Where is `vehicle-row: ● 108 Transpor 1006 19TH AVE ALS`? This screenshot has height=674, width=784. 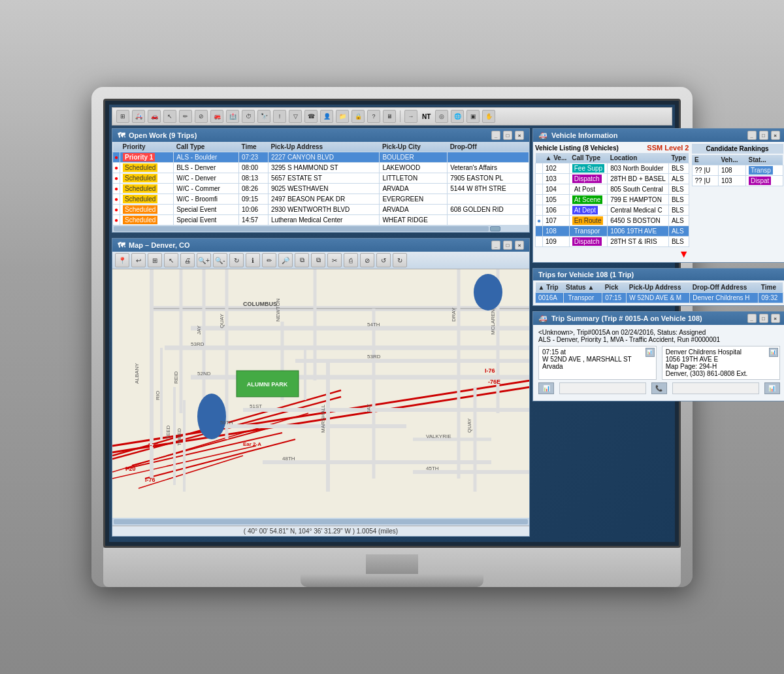
vehicle-row: ● 108 Transpor 1006 19TH AVE ALS is located at coordinates (613, 231).